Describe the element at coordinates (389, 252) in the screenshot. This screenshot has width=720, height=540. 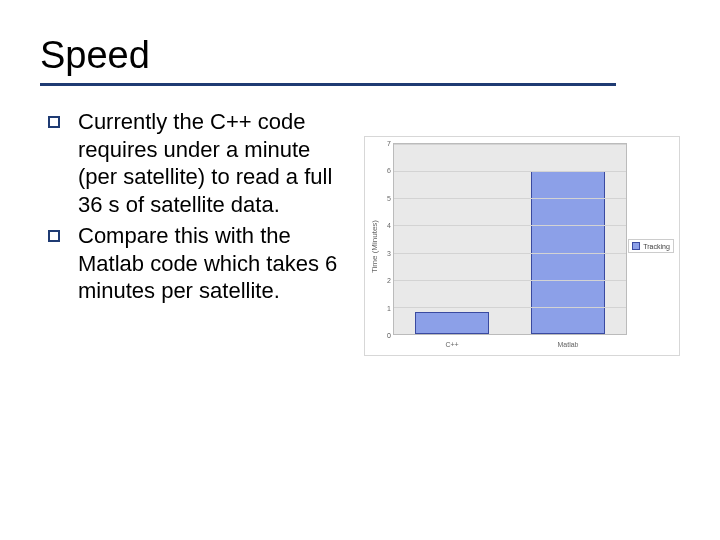
I see `y-tick: 3` at that location.